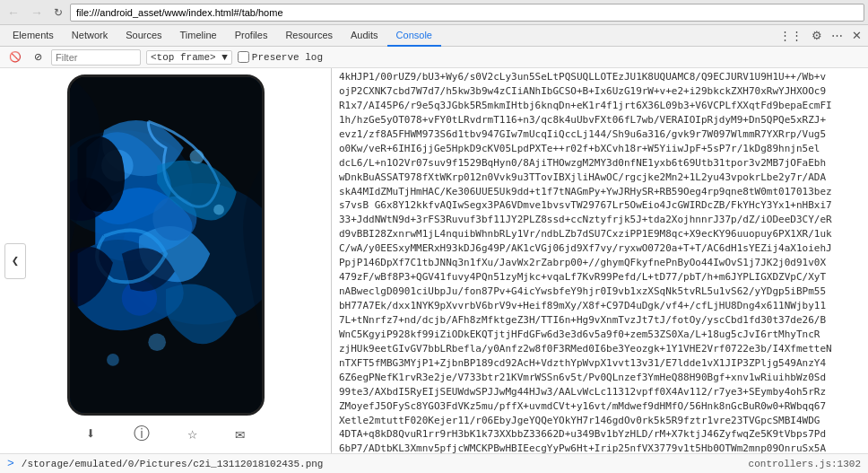 Image resolution: width=868 pixels, height=473 pixels. Describe the element at coordinates (805, 464) in the screenshot. I see `status-right: controllers.js:1302` at that location.